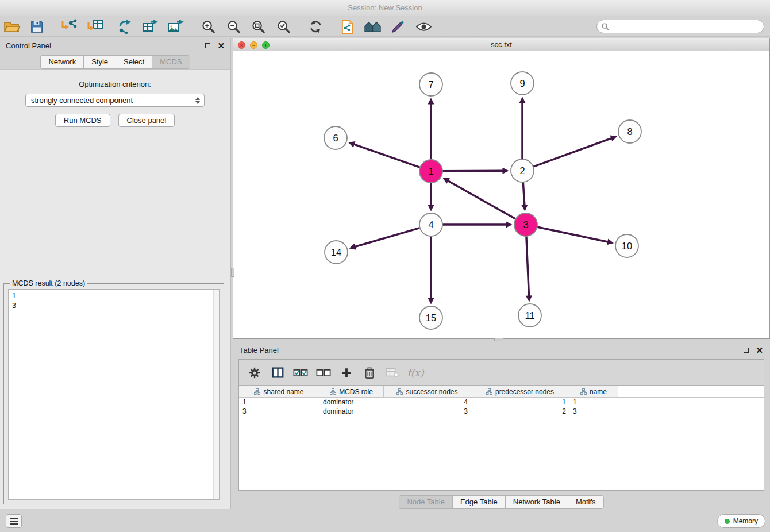 The image size is (770, 532). Describe the element at coordinates (12, 26) in the screenshot. I see `open-session-button` at that location.